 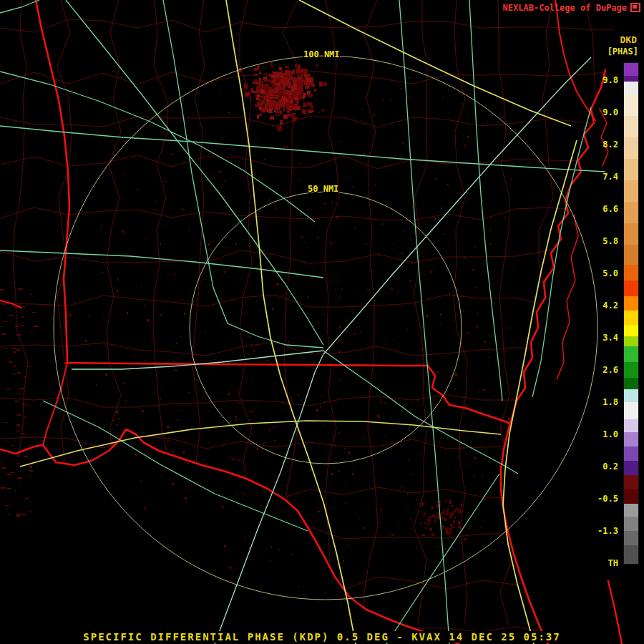 I want to click on colorbar-tick-label: 9.8, so click(x=610, y=80).